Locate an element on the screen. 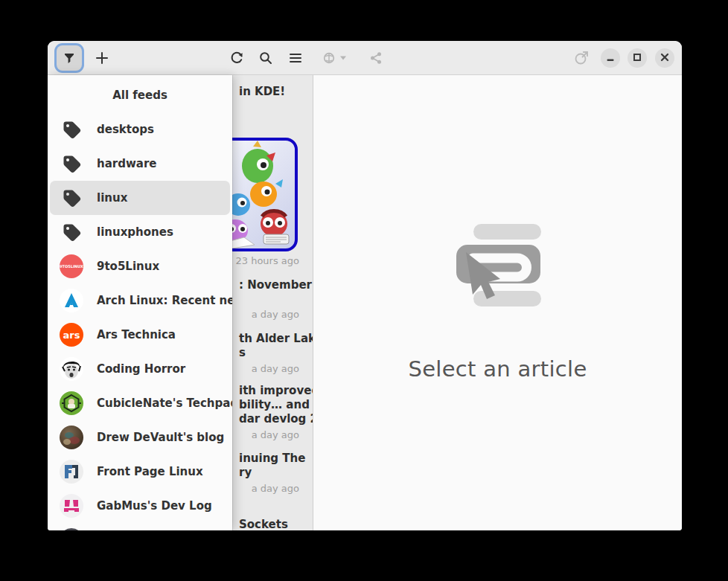  article-title-fragment: bility… and a is located at coordinates (276, 405).